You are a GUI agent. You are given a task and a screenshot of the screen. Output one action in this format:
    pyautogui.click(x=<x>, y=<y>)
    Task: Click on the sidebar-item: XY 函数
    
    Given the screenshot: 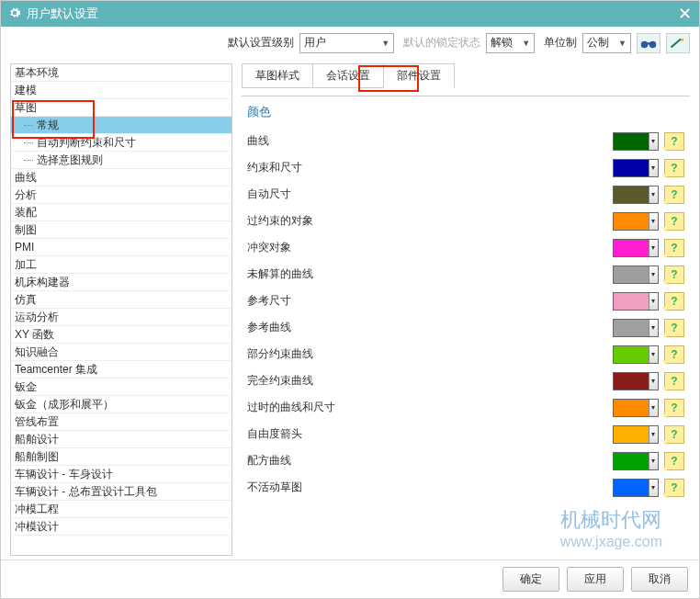 What is the action you would take?
    pyautogui.click(x=121, y=334)
    